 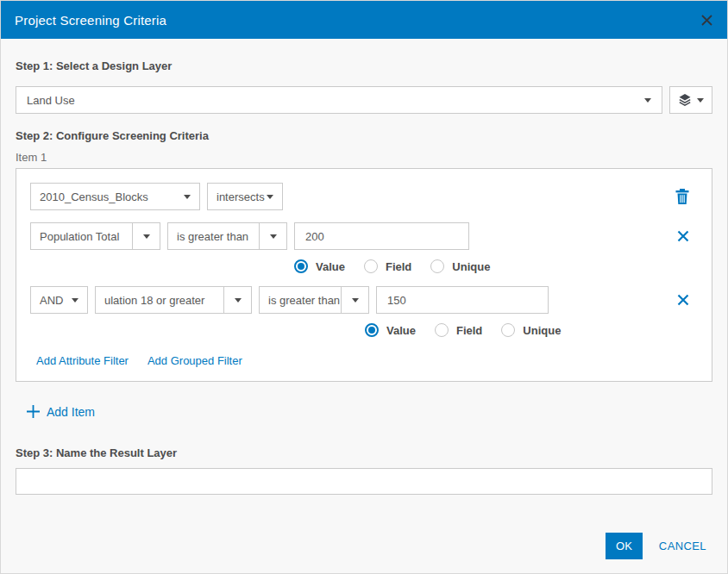 What do you see at coordinates (33, 412) in the screenshot?
I see `plus-icon` at bounding box center [33, 412].